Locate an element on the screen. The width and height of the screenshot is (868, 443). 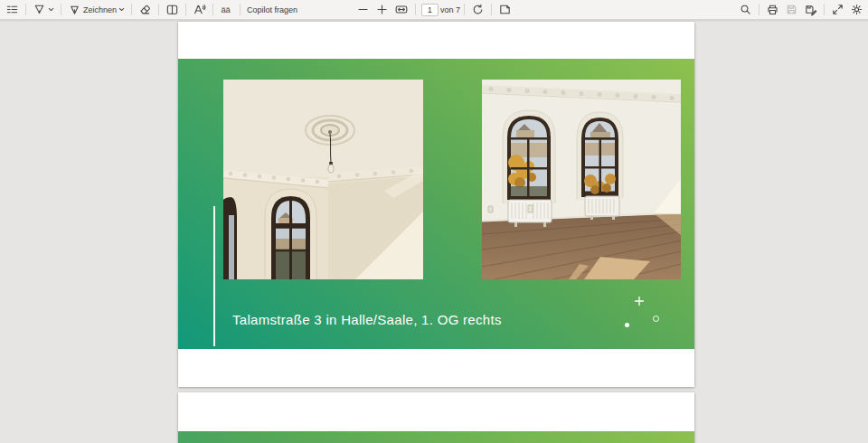
gear-icon is located at coordinates (857, 9).